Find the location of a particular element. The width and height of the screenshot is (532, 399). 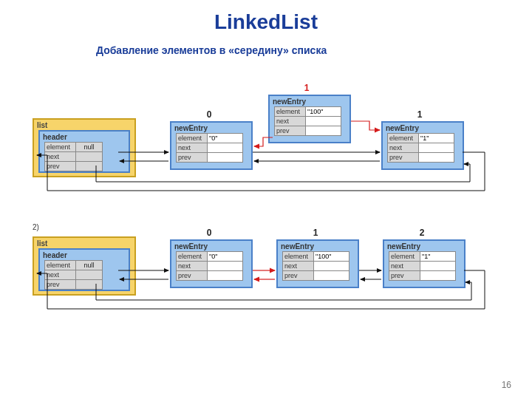

d1-node0-index: 0 is located at coordinates (209, 115).